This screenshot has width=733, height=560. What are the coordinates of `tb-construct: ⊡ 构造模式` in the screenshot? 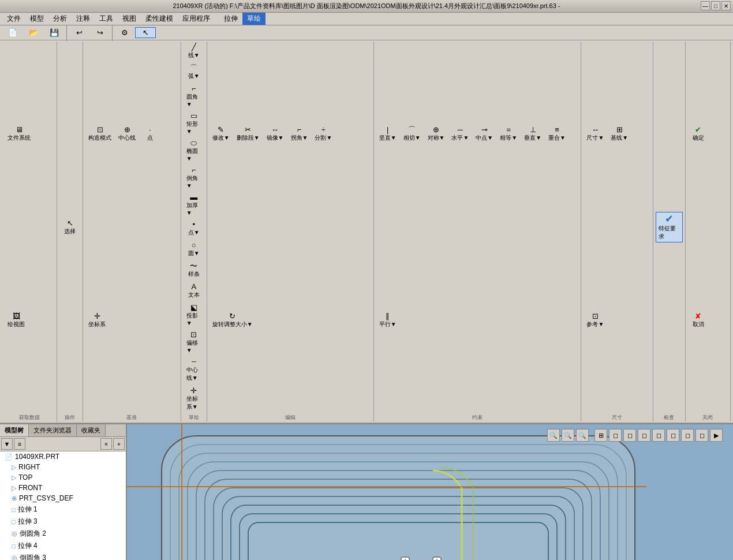 It's located at (100, 134).